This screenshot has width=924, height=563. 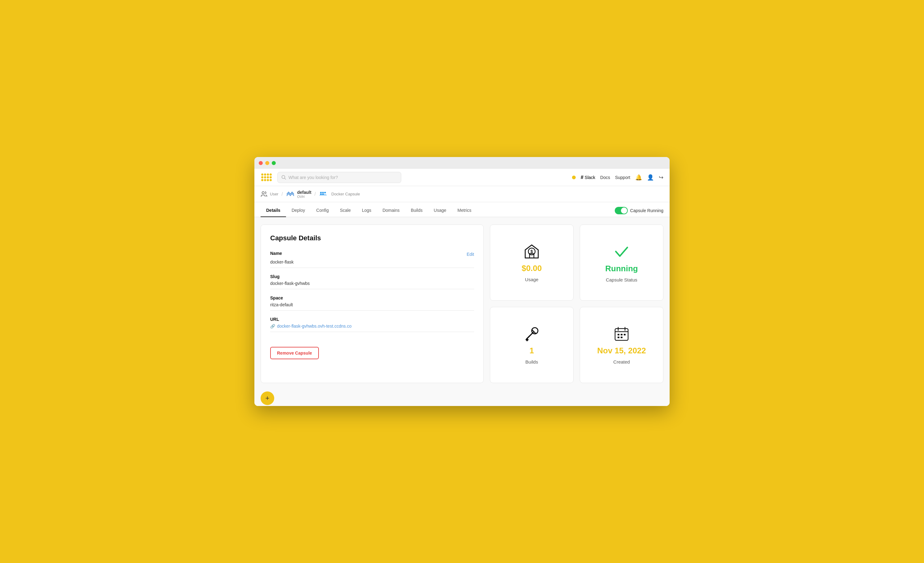 What do you see at coordinates (532, 362) in the screenshot?
I see `builds-label: Builds` at bounding box center [532, 362].